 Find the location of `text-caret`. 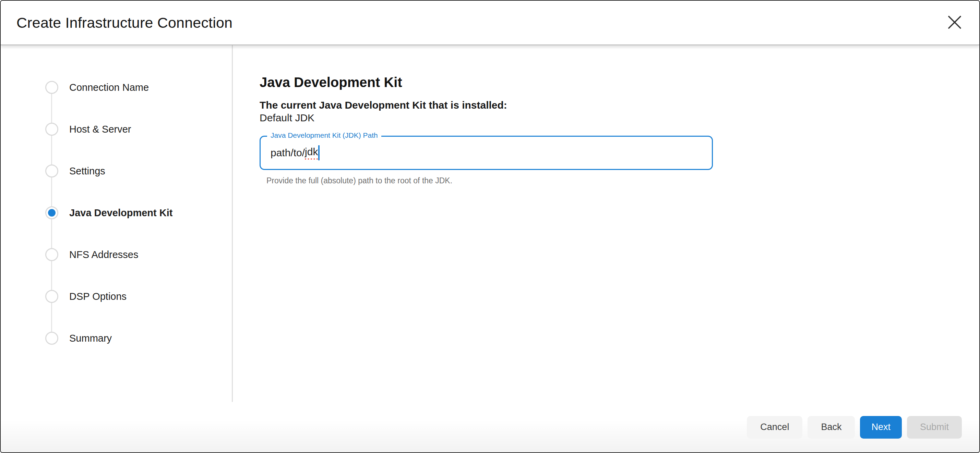

text-caret is located at coordinates (319, 153).